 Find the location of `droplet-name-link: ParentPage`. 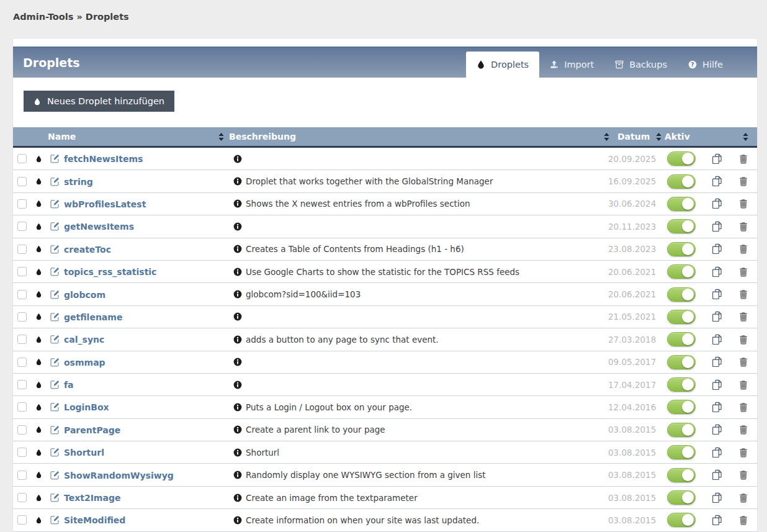

droplet-name-link: ParentPage is located at coordinates (92, 430).